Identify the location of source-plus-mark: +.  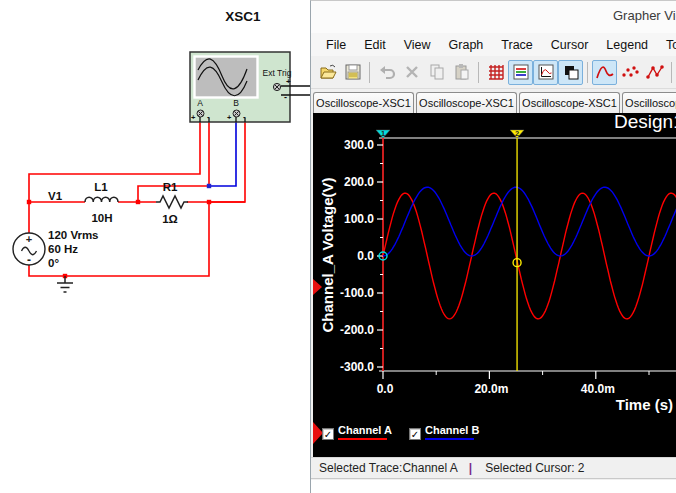
(29, 239).